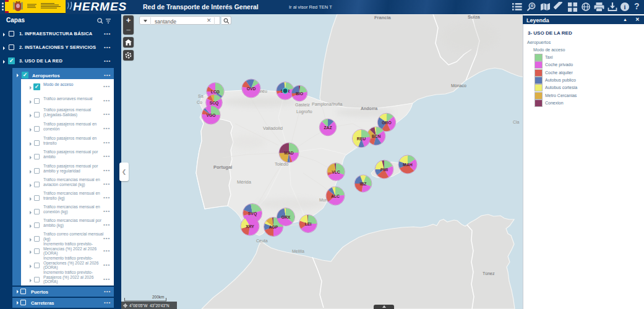 The height and width of the screenshot is (309, 644). What do you see at coordinates (328, 127) in the screenshot?
I see `svg-text: ZAZ` at bounding box center [328, 127].